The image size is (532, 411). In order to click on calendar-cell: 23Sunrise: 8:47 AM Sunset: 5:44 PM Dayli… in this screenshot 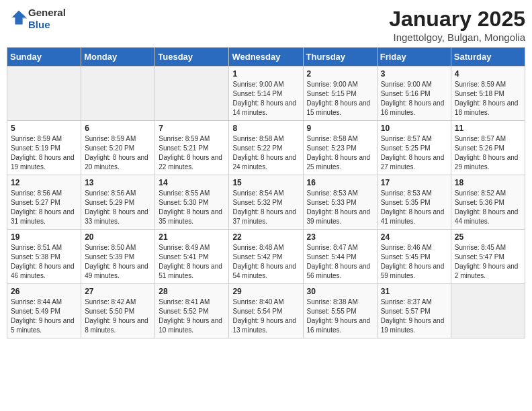, I will do `click(340, 257)`.